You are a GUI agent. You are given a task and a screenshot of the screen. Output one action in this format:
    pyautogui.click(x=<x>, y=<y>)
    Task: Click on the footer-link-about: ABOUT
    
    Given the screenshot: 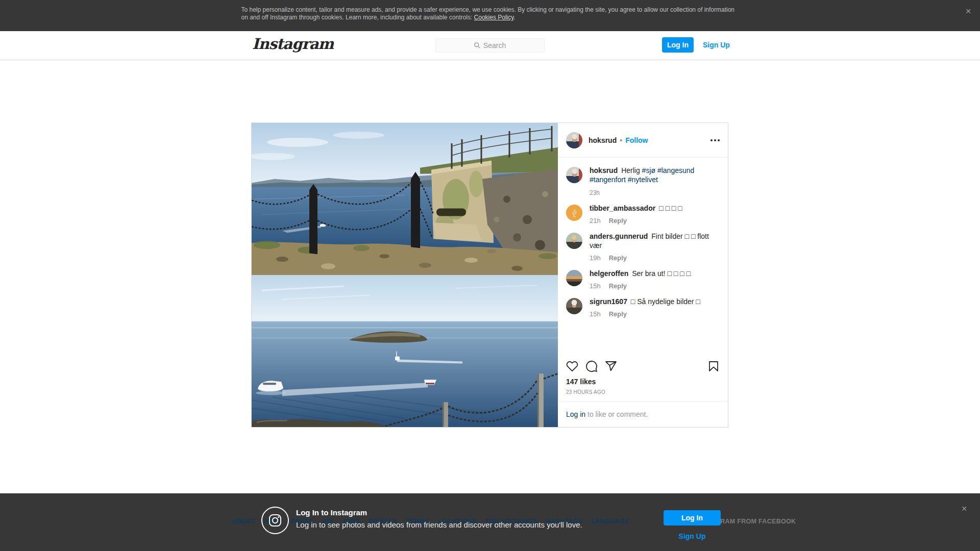 What is the action you would take?
    pyautogui.click(x=244, y=521)
    